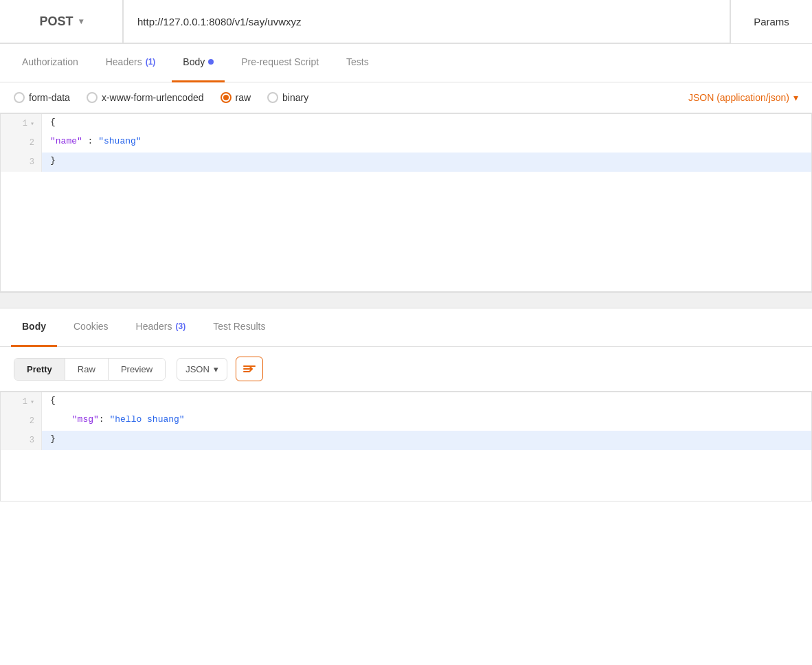  Describe the element at coordinates (85, 419) in the screenshot. I see `resp-key-msg: "msg"` at that location.